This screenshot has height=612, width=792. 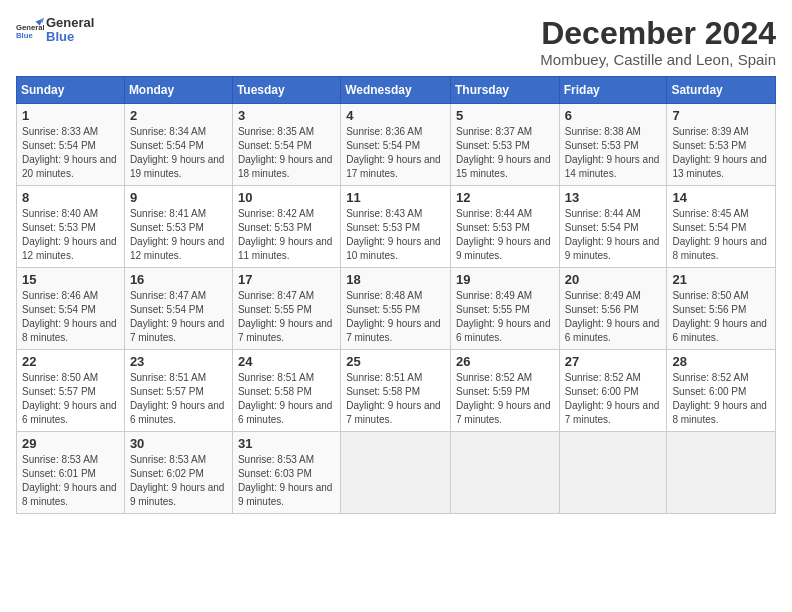 I want to click on calendar-week-row: 8Sunrise: 8:40 AM Sunset: 5:53 PM Daylig…, so click(x=396, y=227).